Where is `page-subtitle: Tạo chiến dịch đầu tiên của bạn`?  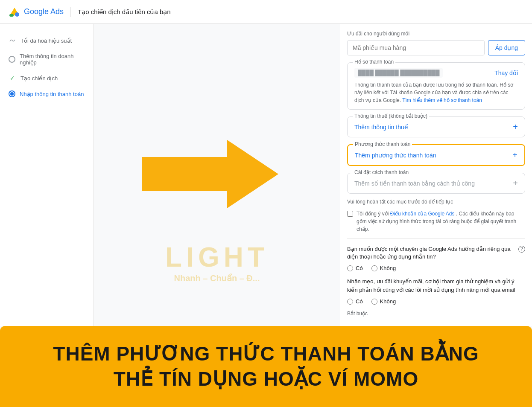
page-subtitle: Tạo chiến dịch đầu tiên của bạn is located at coordinates (124, 12).